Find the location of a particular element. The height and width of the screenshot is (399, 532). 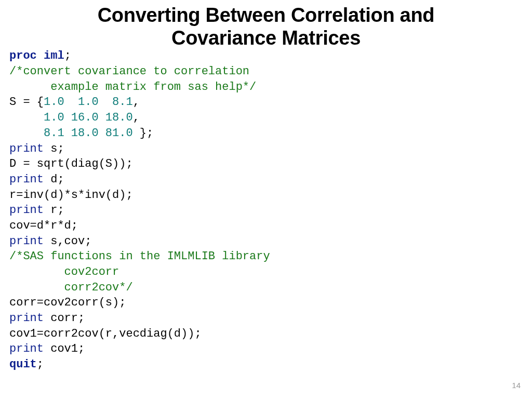

kw-quit: quit is located at coordinates (23, 365).